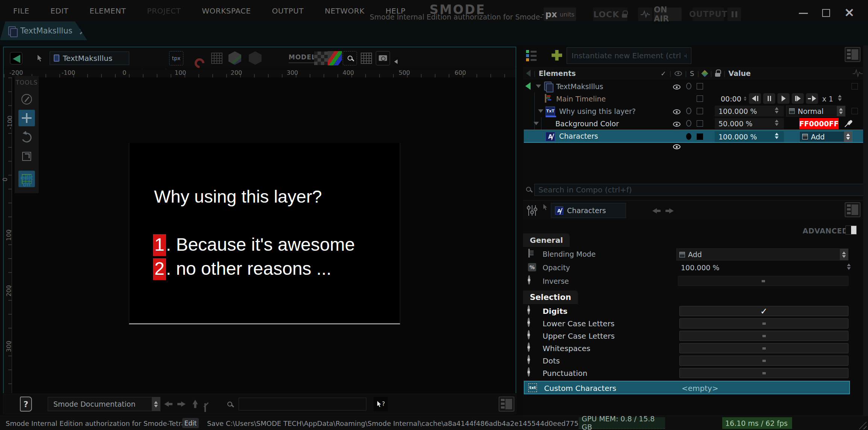 This screenshot has width=868, height=430. Describe the element at coordinates (8, 235) in the screenshot. I see `vertical-ruler: -100 0 100 200 300 400` at that location.